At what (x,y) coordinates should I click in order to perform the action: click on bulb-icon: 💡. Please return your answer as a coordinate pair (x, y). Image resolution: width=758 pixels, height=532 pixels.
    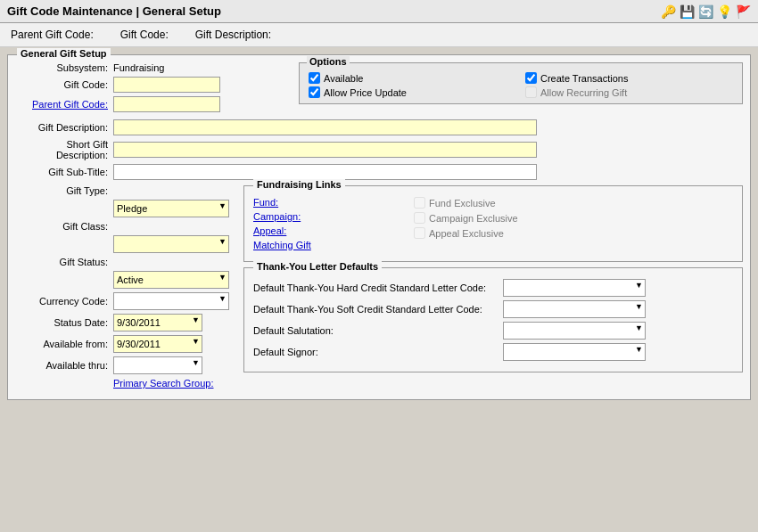
    Looking at the image, I should click on (724, 12).